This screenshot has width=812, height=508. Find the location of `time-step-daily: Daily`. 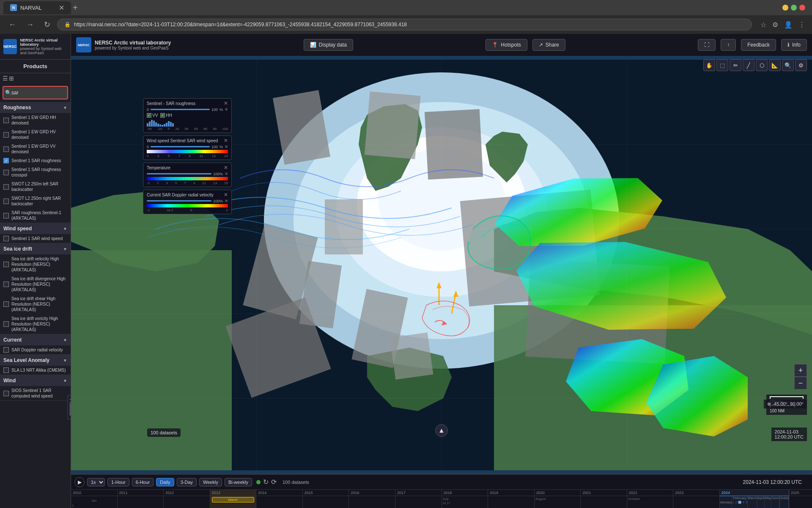

time-step-daily: Daily is located at coordinates (165, 482).